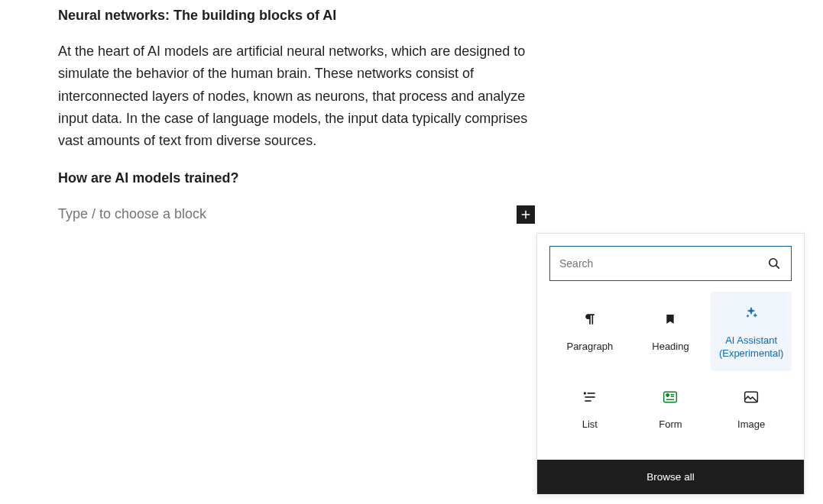  What do you see at coordinates (590, 425) in the screenshot?
I see `block-label: List` at bounding box center [590, 425].